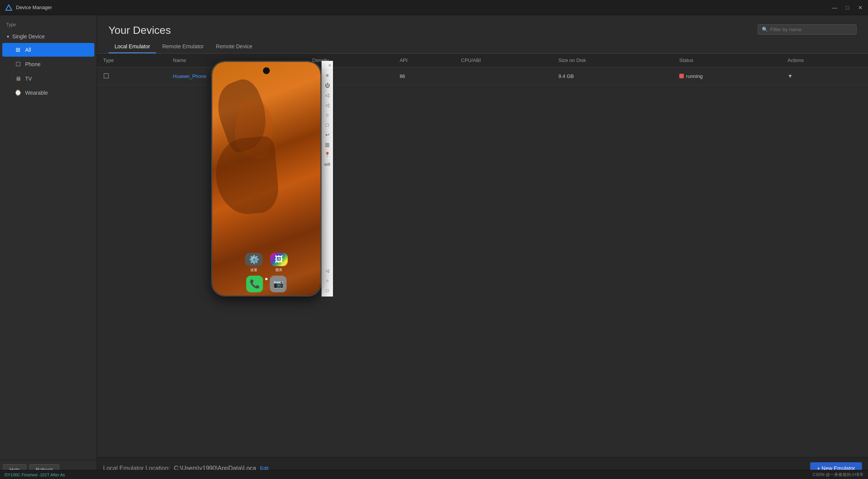  What do you see at coordinates (825, 60) in the screenshot?
I see `col-actions: Actions` at bounding box center [825, 60].